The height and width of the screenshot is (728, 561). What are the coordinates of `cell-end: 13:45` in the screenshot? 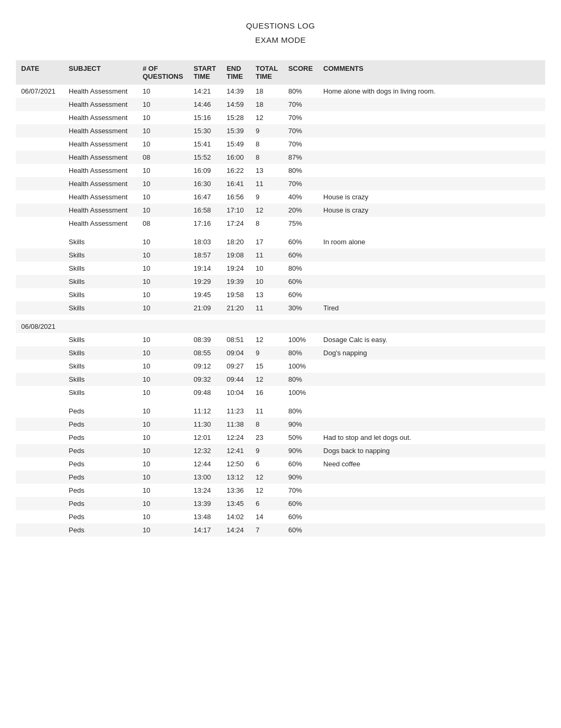 It's located at (236, 503).